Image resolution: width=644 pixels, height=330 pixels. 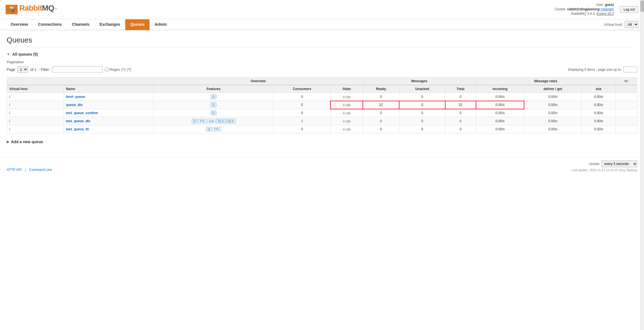 I want to click on table-row: /test_queue_ttlDTTL0idle0000.00/s0.00/s0…, so click(x=322, y=129).